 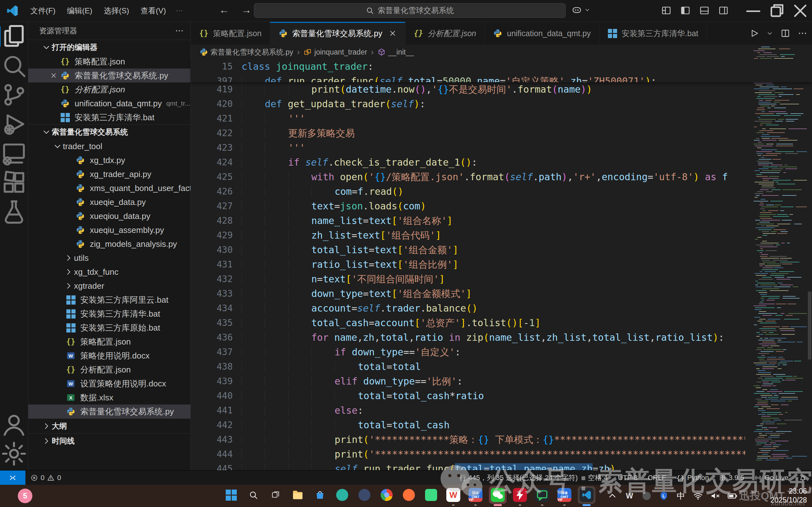 I want to click on restore-button, so click(x=777, y=11).